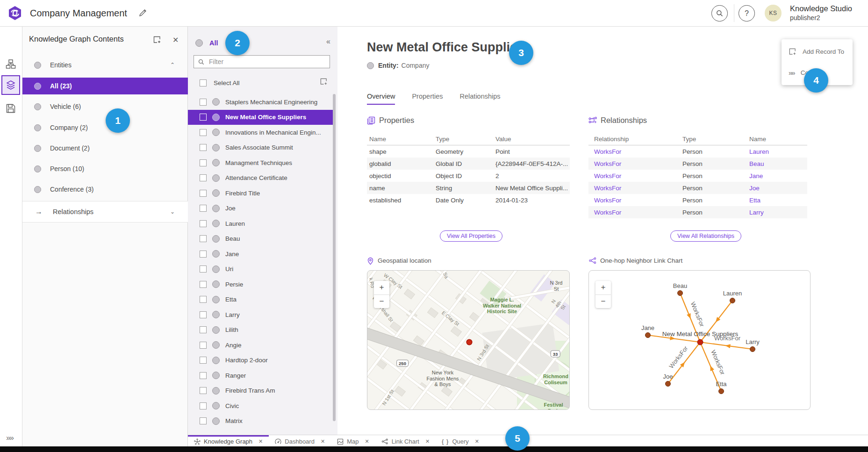 The image size is (868, 452). I want to click on layers-tool-selected, so click(11, 85).